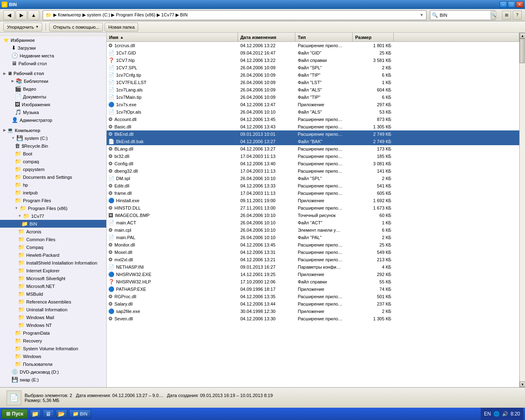  What do you see at coordinates (503, 5) in the screenshot?
I see `minimize-button: ─` at bounding box center [503, 5].